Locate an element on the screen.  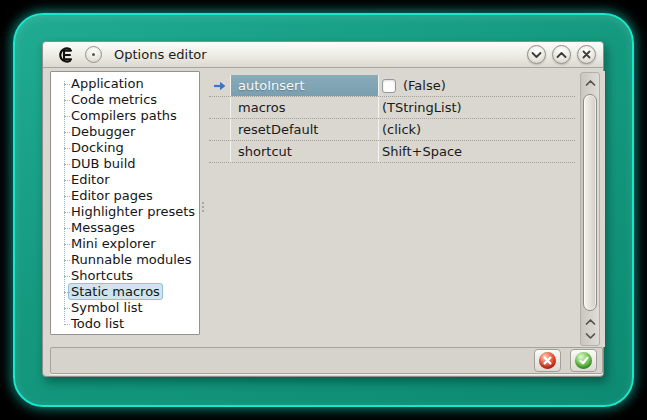
scroll-up-button-bottom is located at coordinates (590, 322).